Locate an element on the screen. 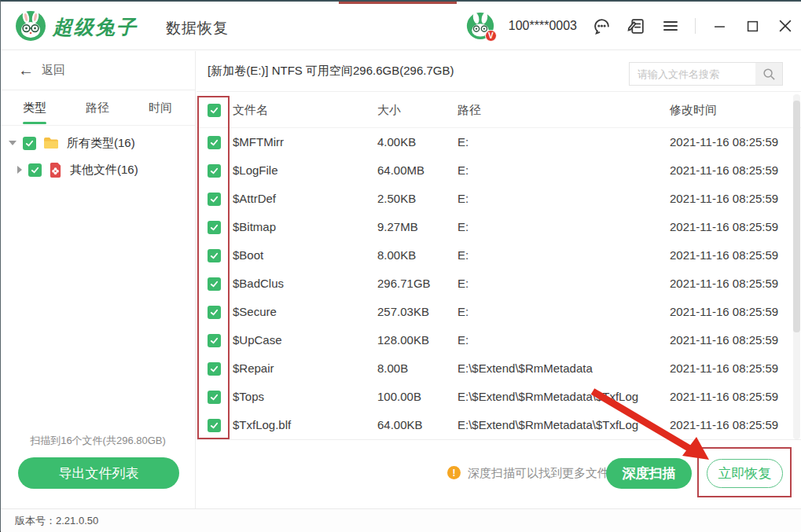  file-size: 4.00KB is located at coordinates (396, 141).